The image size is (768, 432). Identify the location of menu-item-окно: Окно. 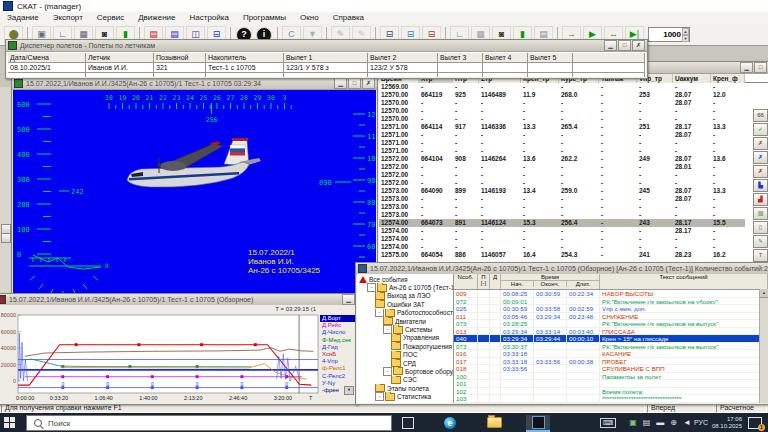
(310, 18).